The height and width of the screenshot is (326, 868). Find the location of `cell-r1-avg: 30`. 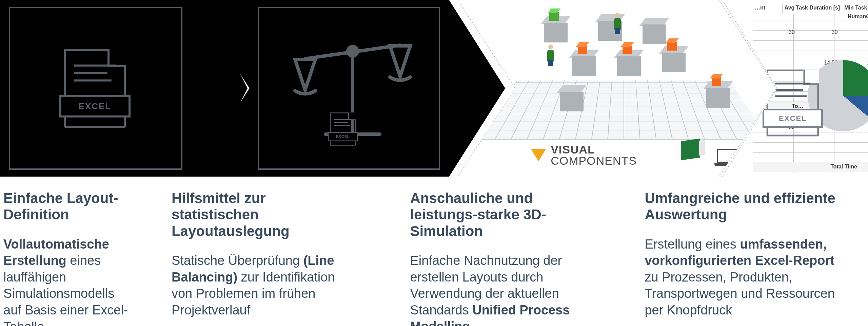

cell-r1-avg: 30 is located at coordinates (778, 32).